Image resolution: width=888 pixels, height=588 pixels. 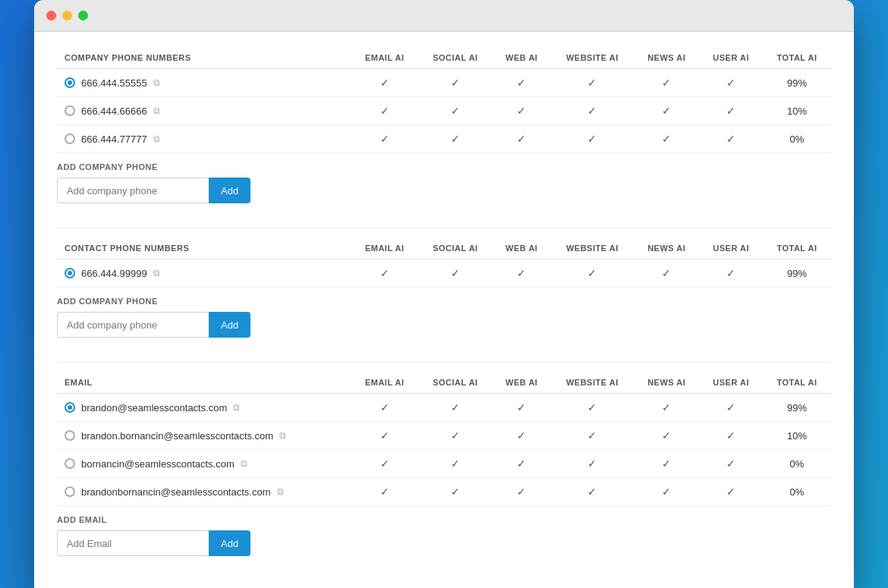 I want to click on add-company-phone-input, so click(x=133, y=190).